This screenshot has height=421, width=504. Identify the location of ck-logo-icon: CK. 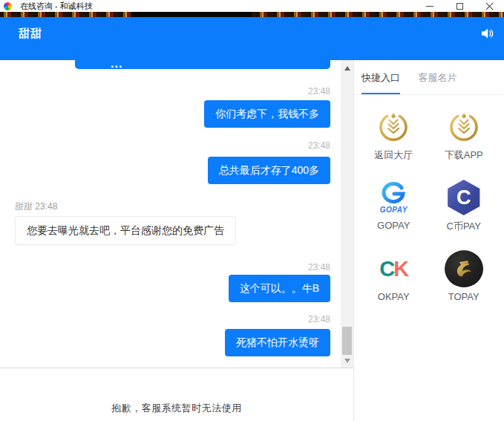
(393, 269).